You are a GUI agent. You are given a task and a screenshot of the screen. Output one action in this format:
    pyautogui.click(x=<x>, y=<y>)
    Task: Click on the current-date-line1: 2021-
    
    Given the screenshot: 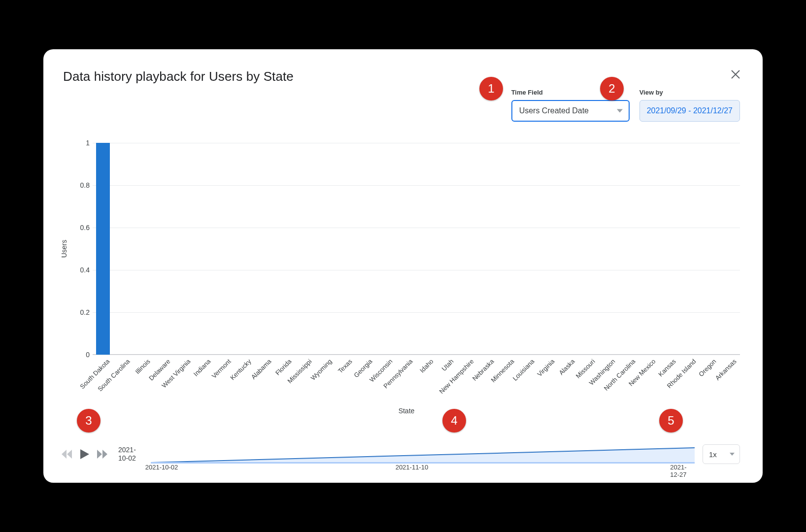 What is the action you would take?
    pyautogui.click(x=127, y=450)
    